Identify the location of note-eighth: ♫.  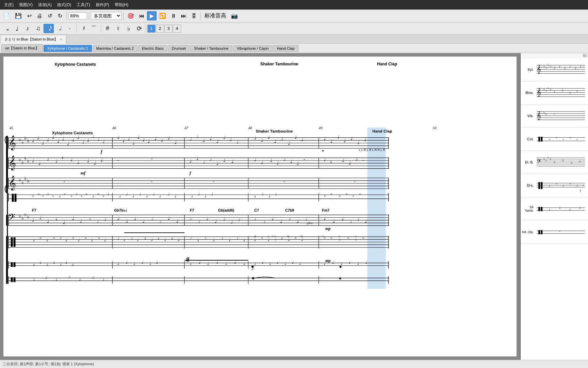
(38, 29).